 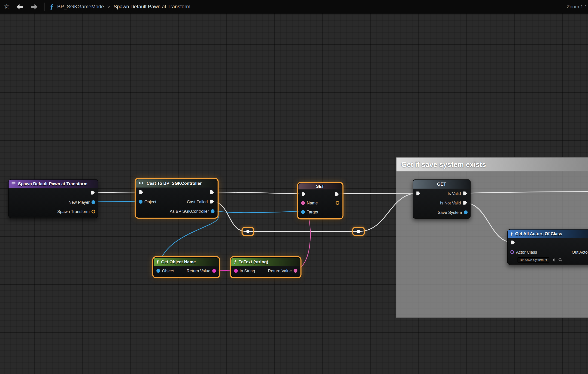 I want to click on node-cast-header: Cast To BP_SGKController, so click(x=177, y=183).